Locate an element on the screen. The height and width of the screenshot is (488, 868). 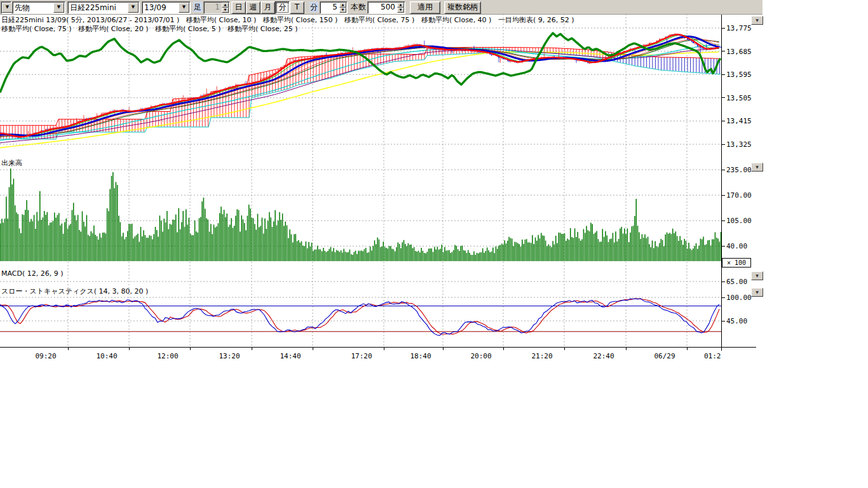
minute-unit-label: 分 is located at coordinates (314, 7).